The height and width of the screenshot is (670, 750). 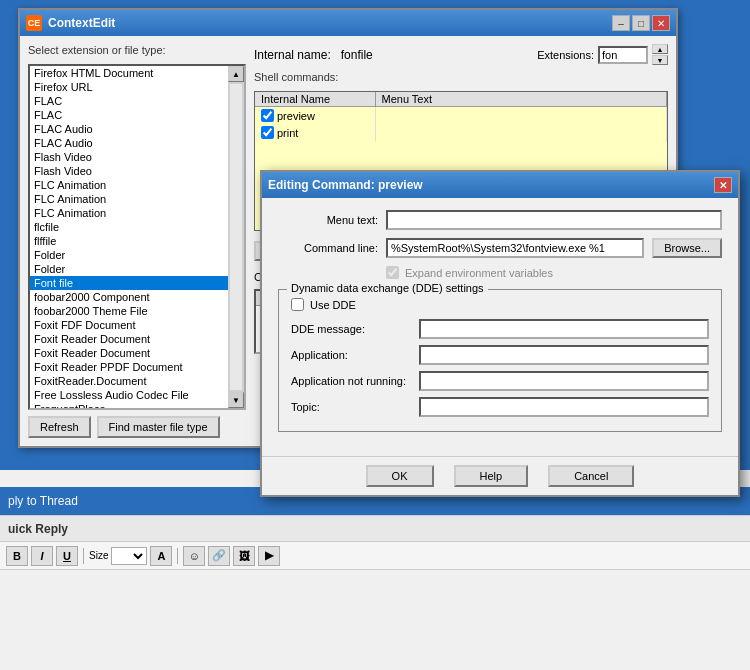 I want to click on app-not-running-row: Application not running:, so click(x=500, y=381).